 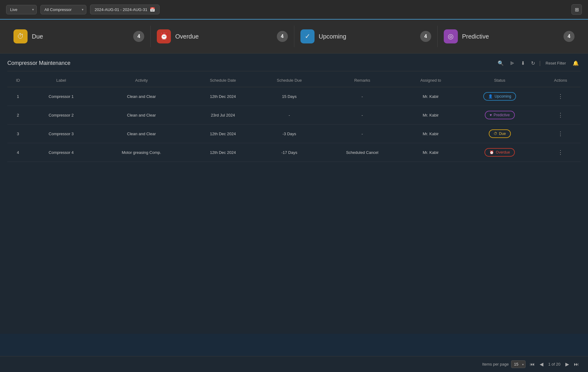 What do you see at coordinates (569, 36) in the screenshot?
I see `predictive-count: 4` at bounding box center [569, 36].